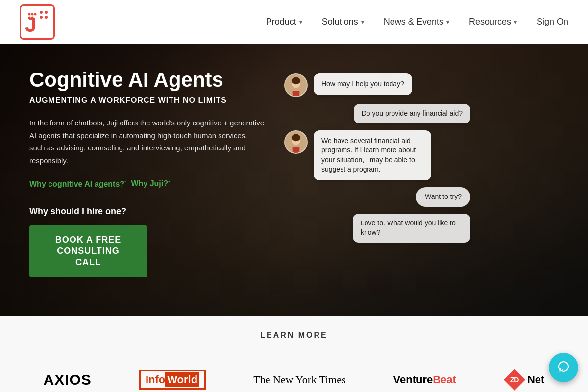  I want to click on chat-bubble-2: Do you provide any financial aid?, so click(412, 114).